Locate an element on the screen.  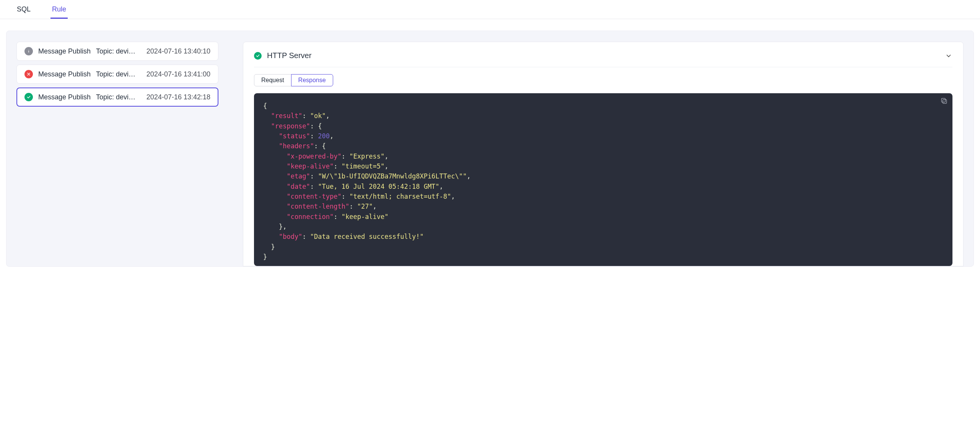
segment-response: Response is located at coordinates (312, 80).